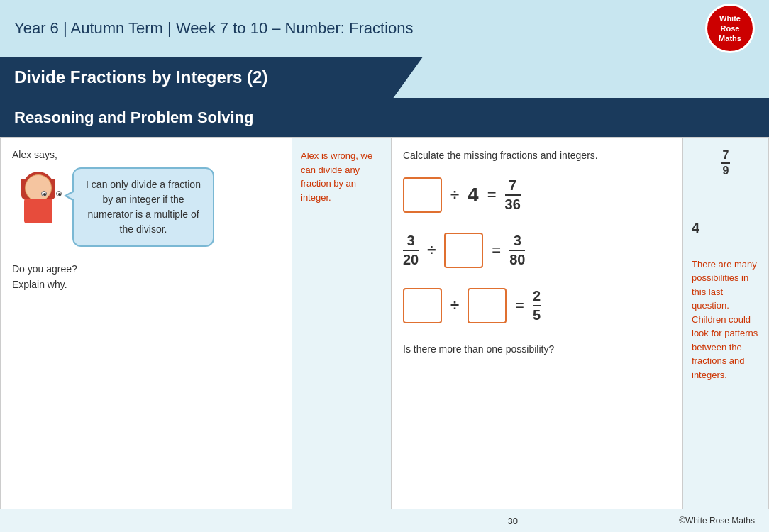 The image size is (769, 532). I want to click on integer-4: 4, so click(473, 195).